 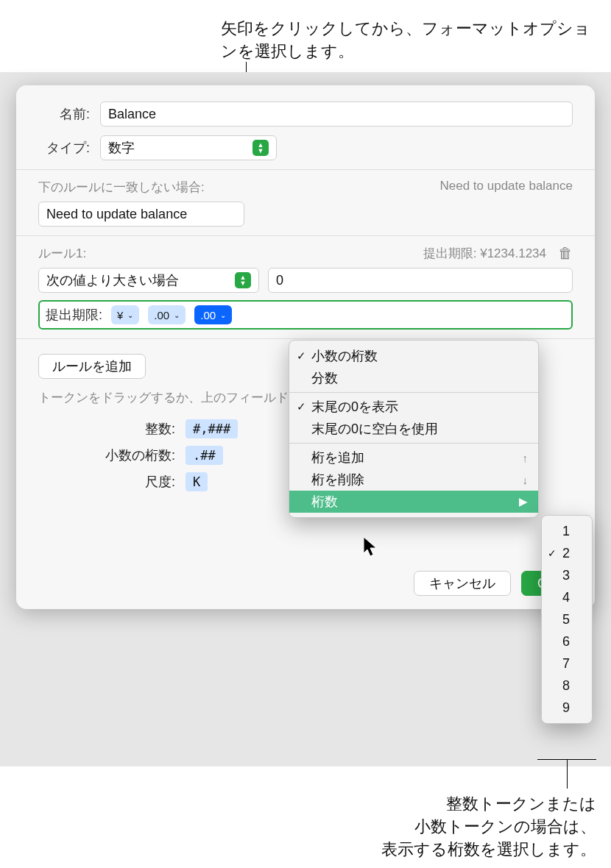 I want to click on rule-preview: 提出期限: ¥1234.1234, so click(x=484, y=253).